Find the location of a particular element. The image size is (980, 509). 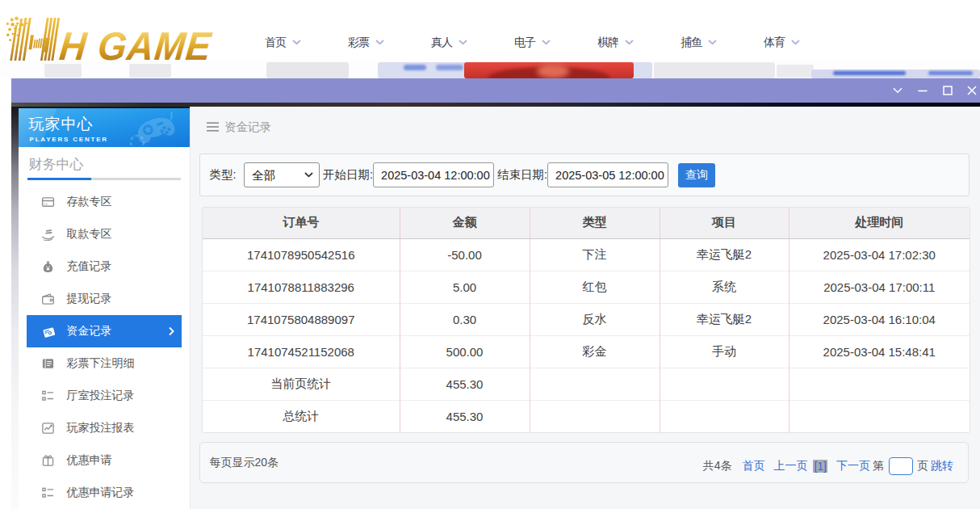

window-collapse-icon is located at coordinates (898, 90).